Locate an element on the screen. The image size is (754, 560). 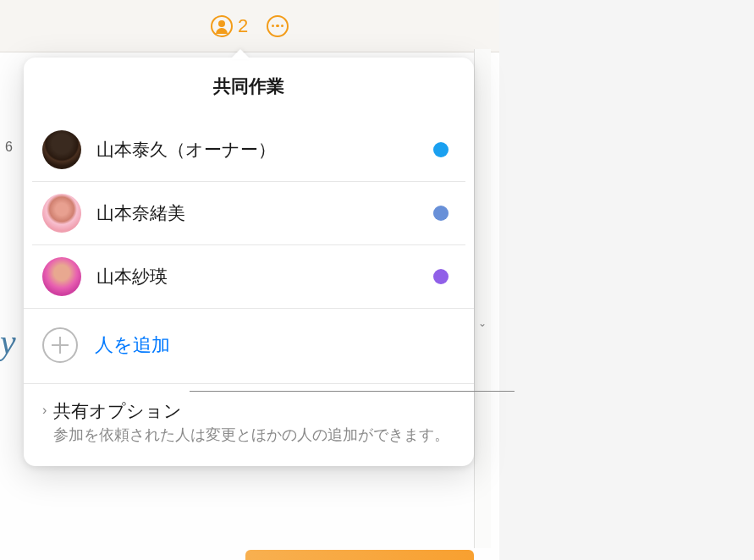
background-text: 6 is located at coordinates (8, 147).